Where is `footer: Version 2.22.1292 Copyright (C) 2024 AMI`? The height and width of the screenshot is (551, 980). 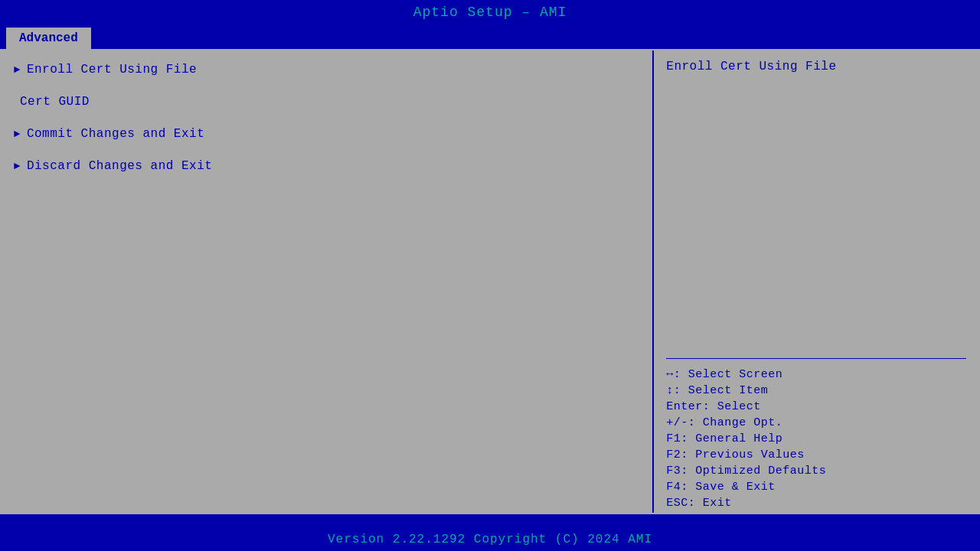
footer: Version 2.22.1292 Copyright (C) 2024 AMI is located at coordinates (490, 540).